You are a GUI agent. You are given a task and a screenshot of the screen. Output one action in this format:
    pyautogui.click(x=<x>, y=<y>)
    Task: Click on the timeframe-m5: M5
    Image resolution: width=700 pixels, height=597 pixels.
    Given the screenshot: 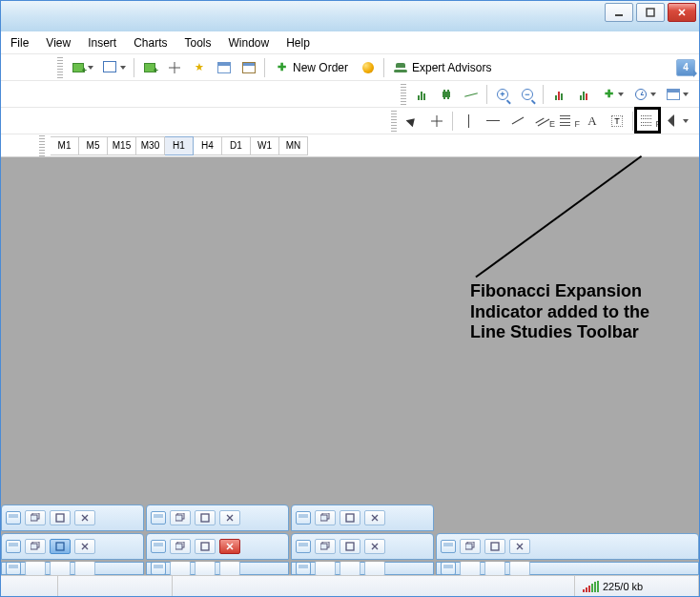 What is the action you would take?
    pyautogui.click(x=93, y=146)
    